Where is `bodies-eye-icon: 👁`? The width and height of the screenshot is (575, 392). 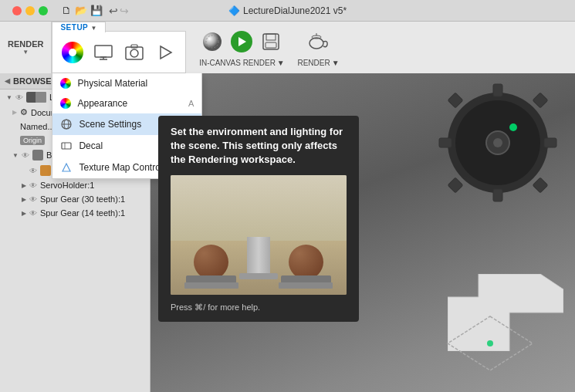 bodies-eye-icon: 👁 is located at coordinates (25, 156).